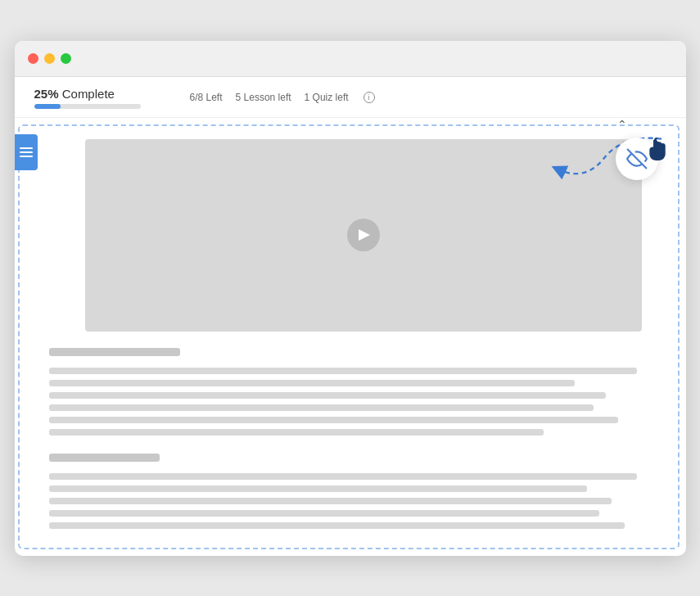  I want to click on left-count: 6/8 Left, so click(206, 97).